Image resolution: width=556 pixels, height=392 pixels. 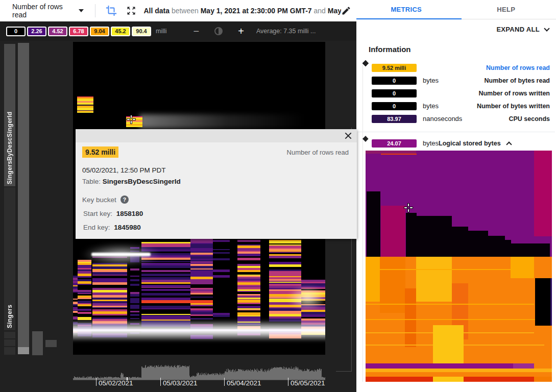 I want to click on close-icon, so click(x=348, y=136).